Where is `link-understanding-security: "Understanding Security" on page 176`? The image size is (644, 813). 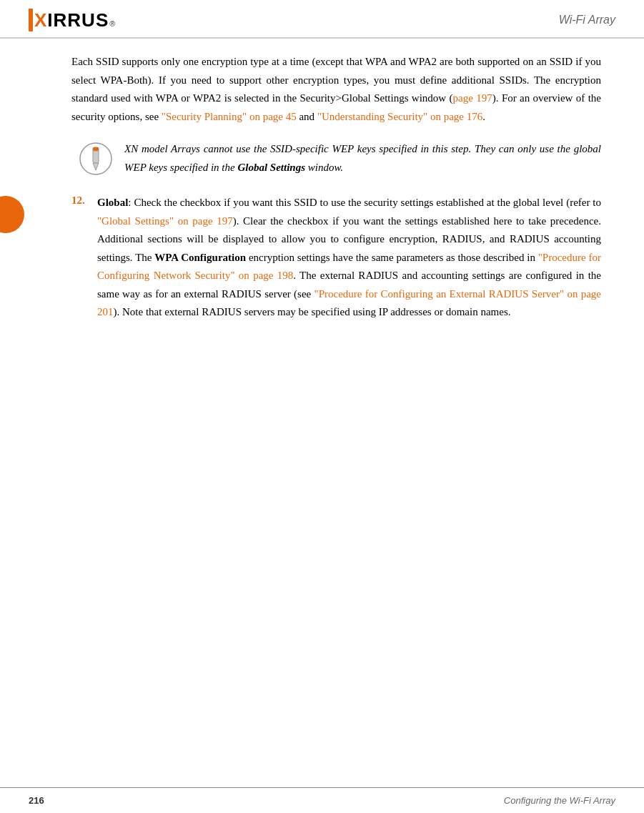
link-understanding-security: "Understanding Security" on page 176 is located at coordinates (400, 117).